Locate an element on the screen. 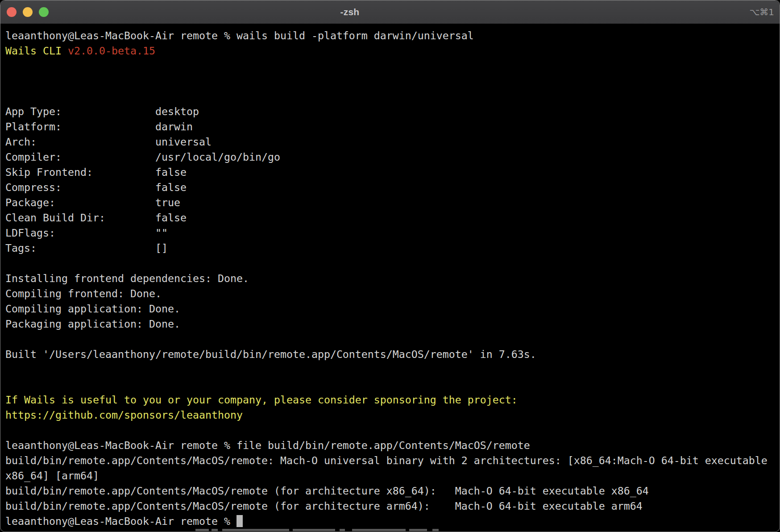 This screenshot has width=780, height=532. terminal-line: Built '/Users/leaanthony/remote/build/bi… is located at coordinates (392, 354).